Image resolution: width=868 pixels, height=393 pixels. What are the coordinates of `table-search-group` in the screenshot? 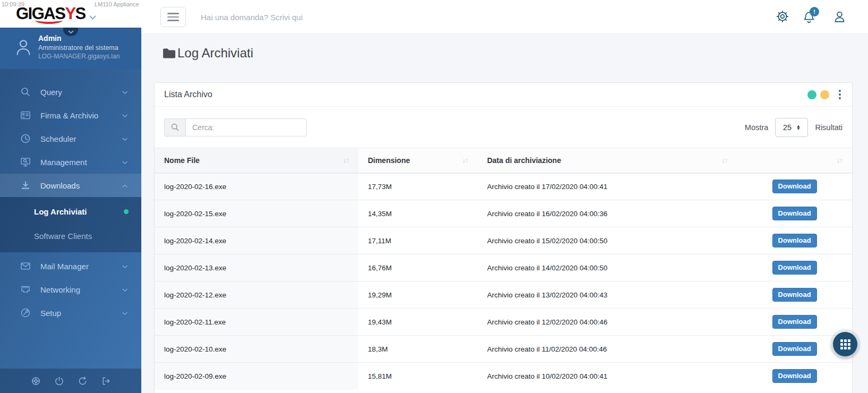 It's located at (235, 127).